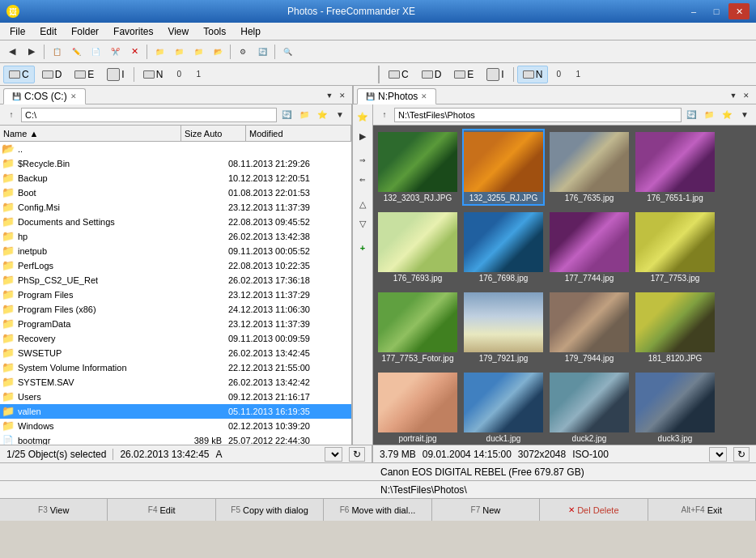  What do you see at coordinates (589, 407) in the screenshot?
I see `thumb-item-14: duck2.jpg` at bounding box center [589, 407].